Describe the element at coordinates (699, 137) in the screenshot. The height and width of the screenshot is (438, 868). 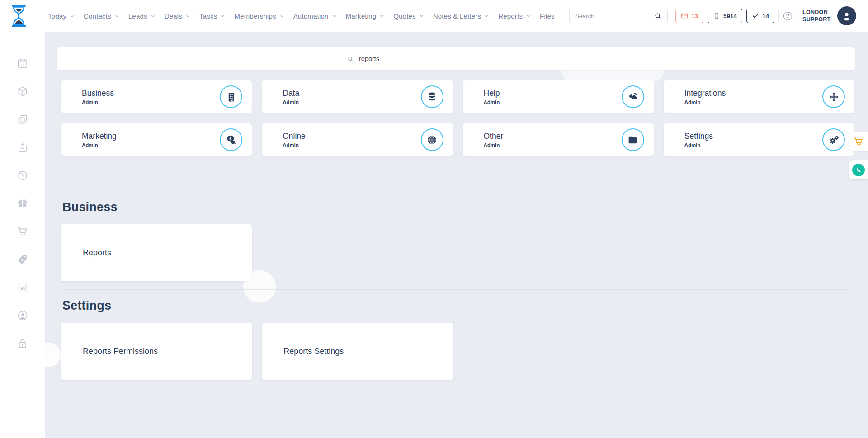
I see `category-title: Settings` at that location.